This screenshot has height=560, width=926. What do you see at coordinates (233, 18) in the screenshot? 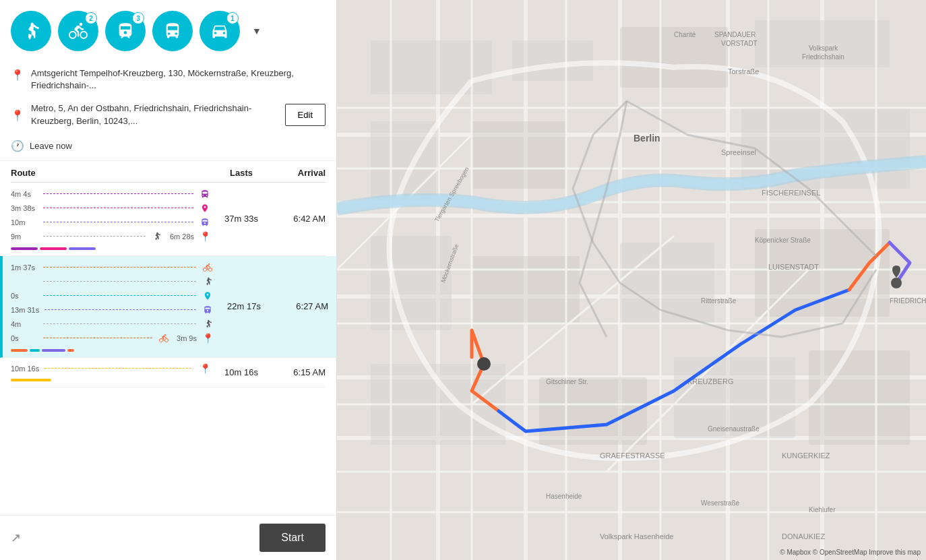
I see `car-badge: 1` at bounding box center [233, 18].